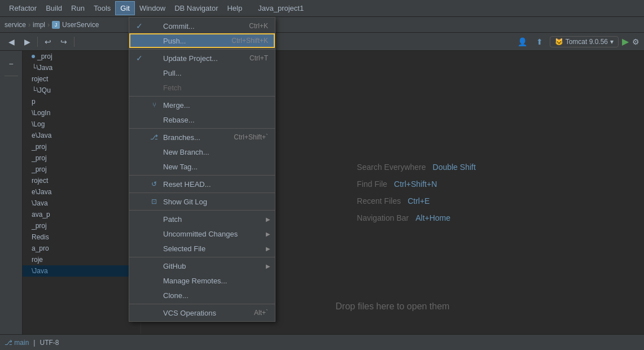  Describe the element at coordinates (202, 120) in the screenshot. I see `git-menu-rebase: Rebase...` at that location.